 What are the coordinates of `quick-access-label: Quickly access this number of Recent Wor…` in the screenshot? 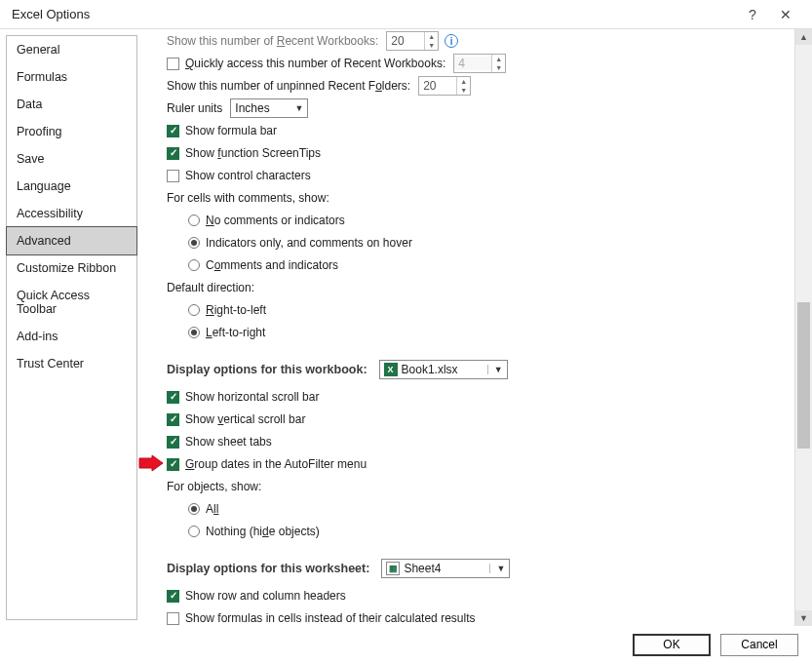 It's located at (316, 63).